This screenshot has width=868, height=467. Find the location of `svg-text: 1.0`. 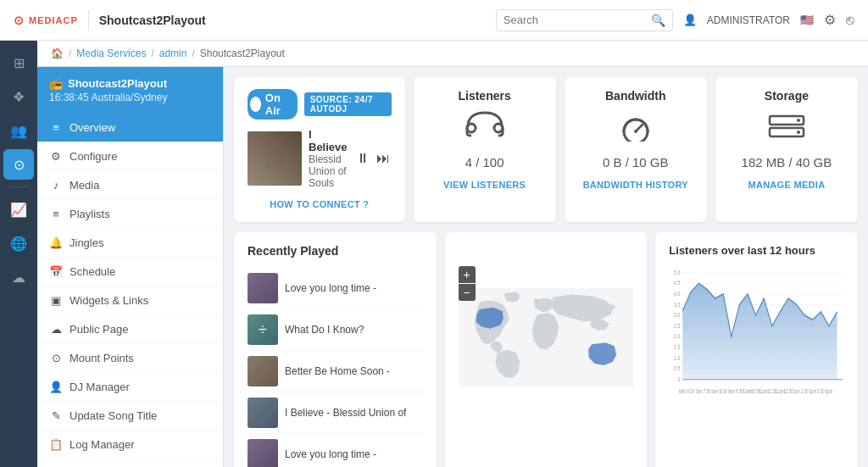

svg-text: 1.0 is located at coordinates (677, 358).